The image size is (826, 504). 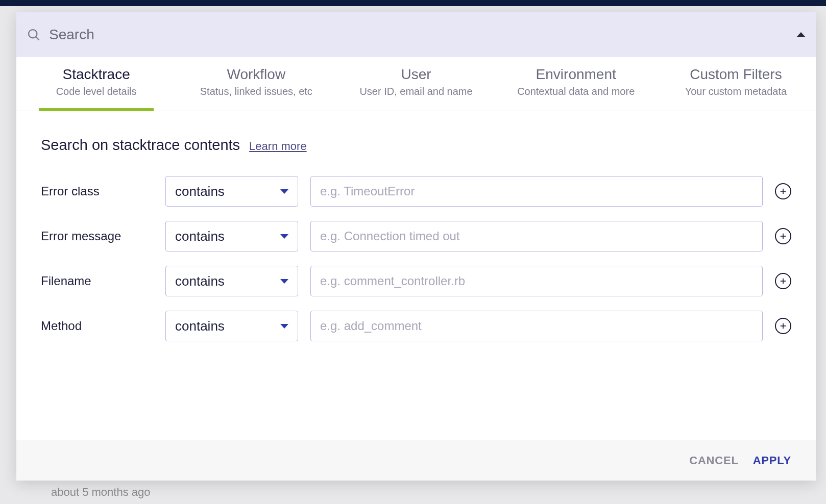 What do you see at coordinates (801, 35) in the screenshot?
I see `collapse-icon` at bounding box center [801, 35].